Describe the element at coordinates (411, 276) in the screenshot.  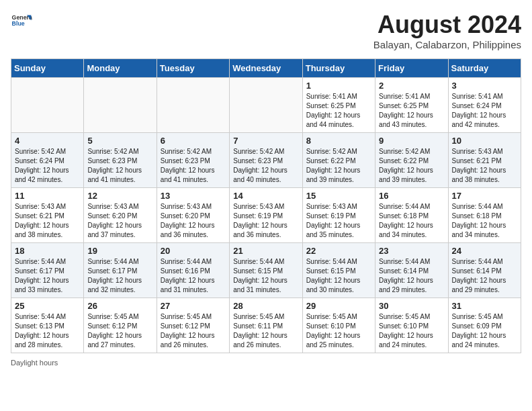
I see `day-info: Sunrise: 5:44 AMSunset: 6:14 PMDaylight:…` at that location.